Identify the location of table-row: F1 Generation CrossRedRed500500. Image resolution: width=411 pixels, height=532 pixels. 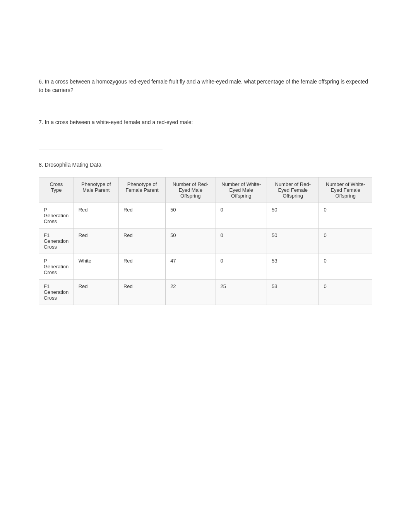
(206, 241).